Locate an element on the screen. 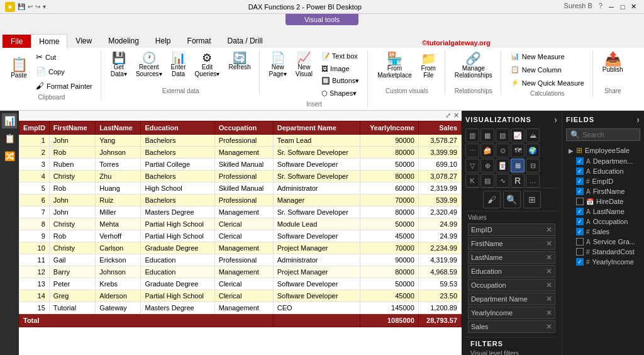 The height and width of the screenshot is (355, 644). field-group-header: ▶ ⊞ EmployeeSale is located at coordinates (603, 150).